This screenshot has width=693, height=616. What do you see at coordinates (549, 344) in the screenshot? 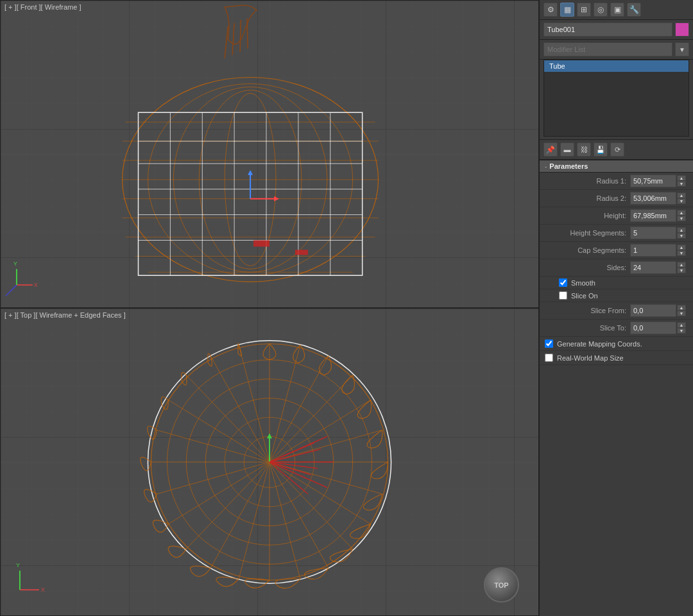
I see `gen-map-checkbox` at bounding box center [549, 344].